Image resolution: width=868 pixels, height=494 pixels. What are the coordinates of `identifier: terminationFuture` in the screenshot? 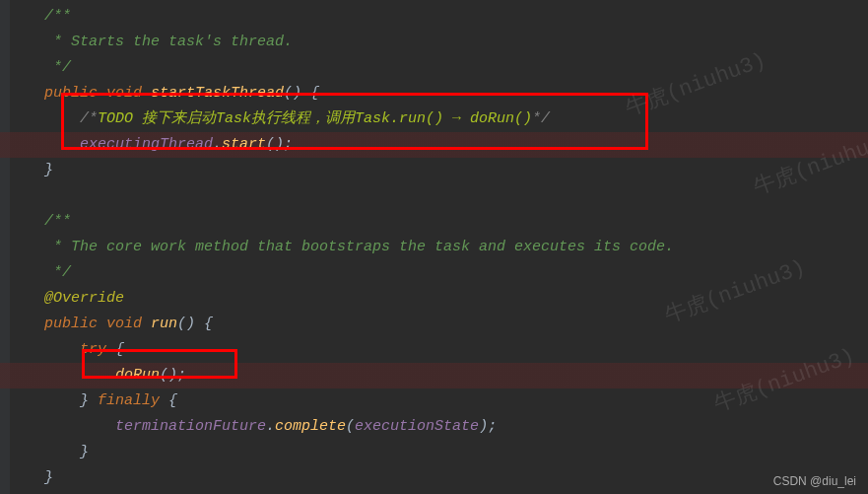 It's located at (191, 426).